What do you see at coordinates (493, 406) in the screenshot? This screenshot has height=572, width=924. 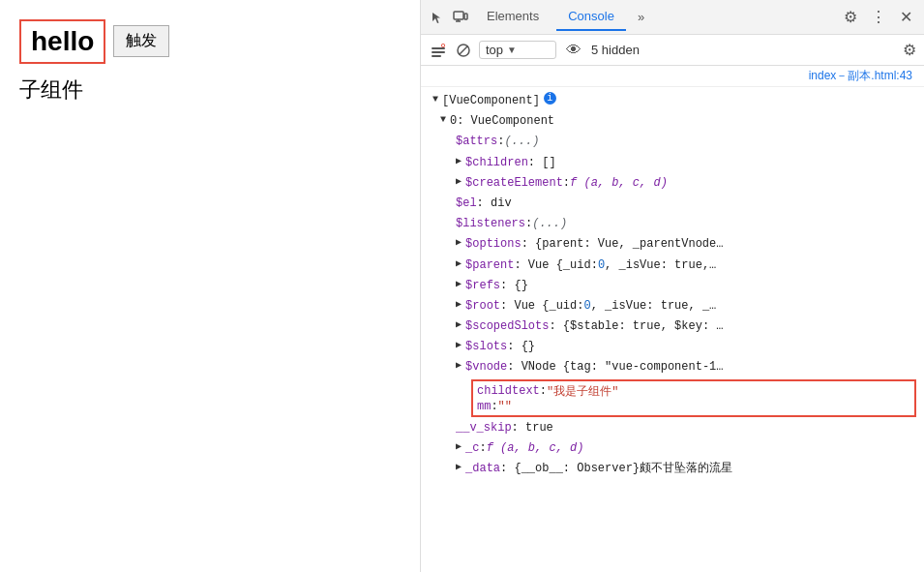 I see `mm-colon: :` at bounding box center [493, 406].